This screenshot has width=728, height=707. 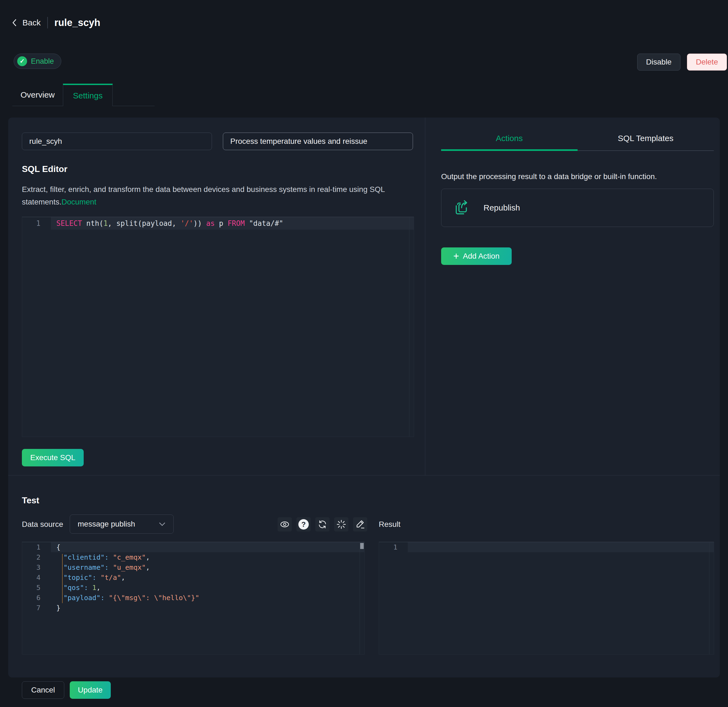 What do you see at coordinates (509, 138) in the screenshot?
I see `tab-actions-label: Actions` at bounding box center [509, 138].